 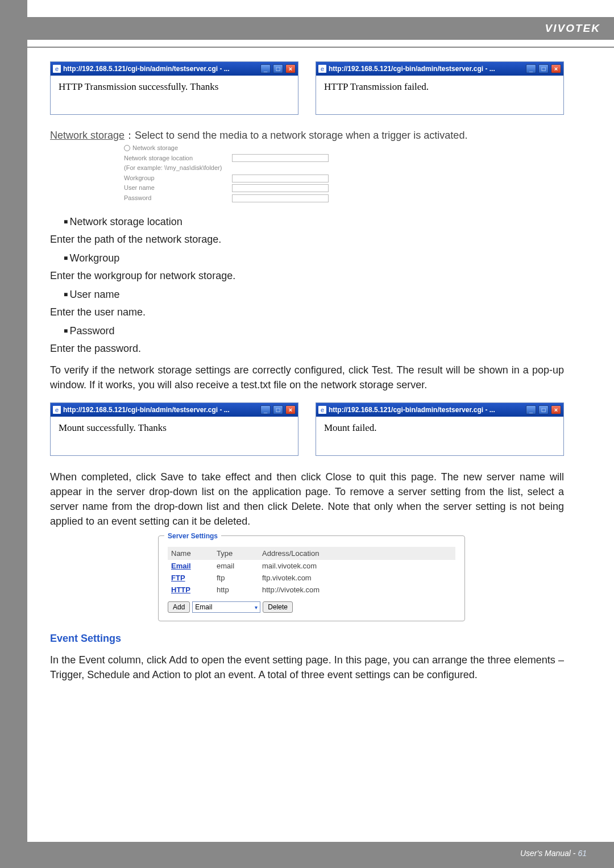 I want to click on server-addr: http://vivotek.com, so click(x=357, y=590).